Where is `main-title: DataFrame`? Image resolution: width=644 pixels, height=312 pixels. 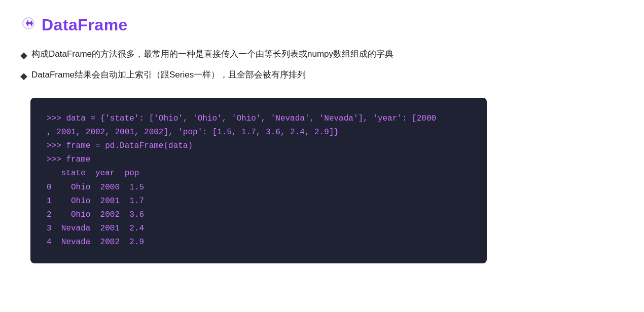 main-title: DataFrame is located at coordinates (85, 25).